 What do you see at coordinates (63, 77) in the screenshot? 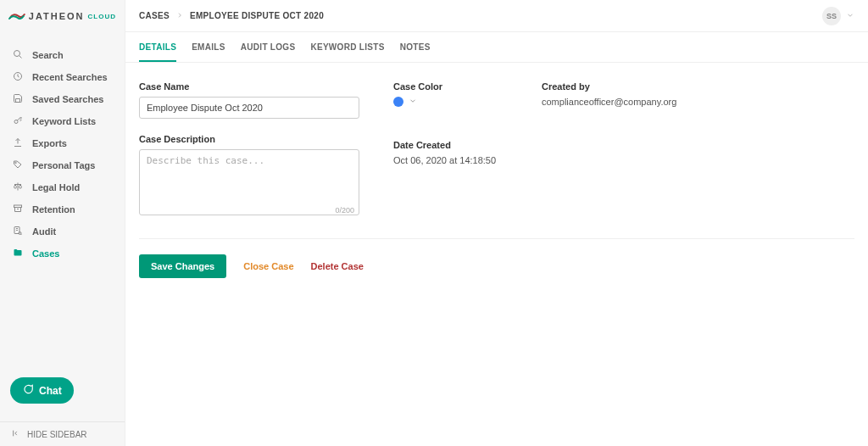
I see `sidebar-item-recent-searches: Recent Searches` at bounding box center [63, 77].